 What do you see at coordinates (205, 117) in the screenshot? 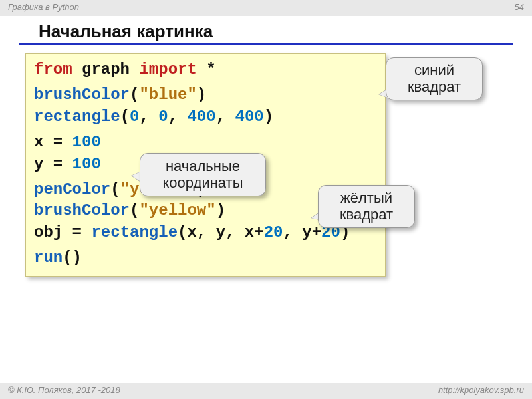
I see `code-line: rectangle(0, 0, 400, 400)` at bounding box center [205, 117].